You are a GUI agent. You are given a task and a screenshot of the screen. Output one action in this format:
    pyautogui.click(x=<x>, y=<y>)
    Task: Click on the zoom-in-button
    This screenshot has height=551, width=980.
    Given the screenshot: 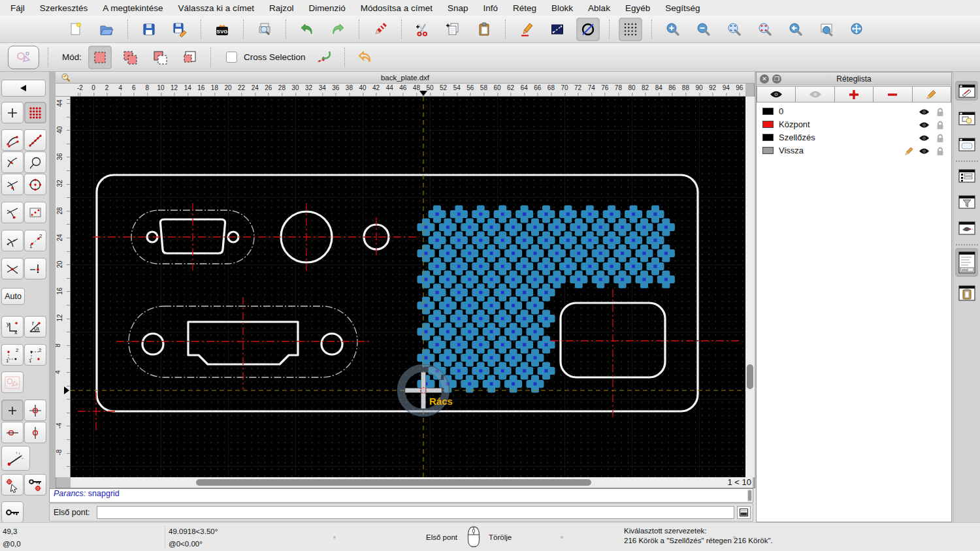 What is the action you would take?
    pyautogui.click(x=673, y=29)
    